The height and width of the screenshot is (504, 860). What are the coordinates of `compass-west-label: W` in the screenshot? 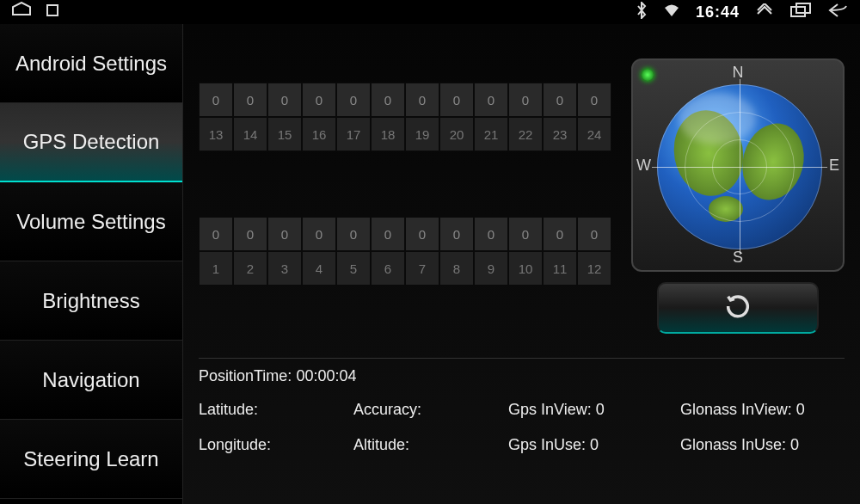 It's located at (643, 165).